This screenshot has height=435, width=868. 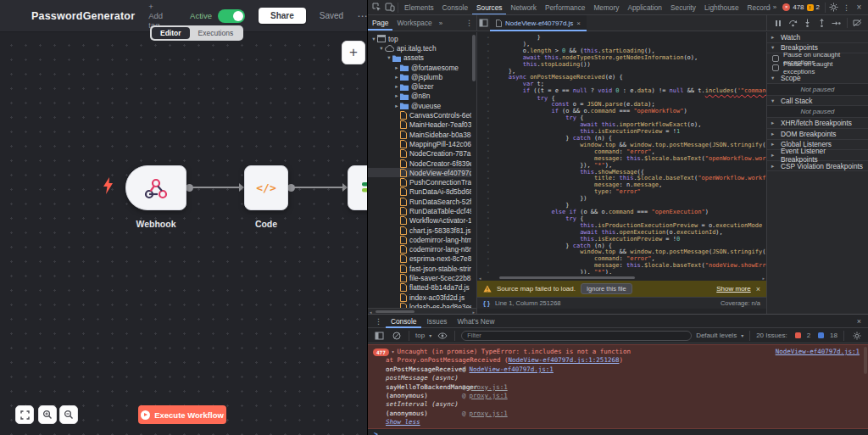 What do you see at coordinates (420, 231) in the screenshot?
I see `tree-item-chart-js-58383f81-js: chart.js-58383f81.js` at bounding box center [420, 231].